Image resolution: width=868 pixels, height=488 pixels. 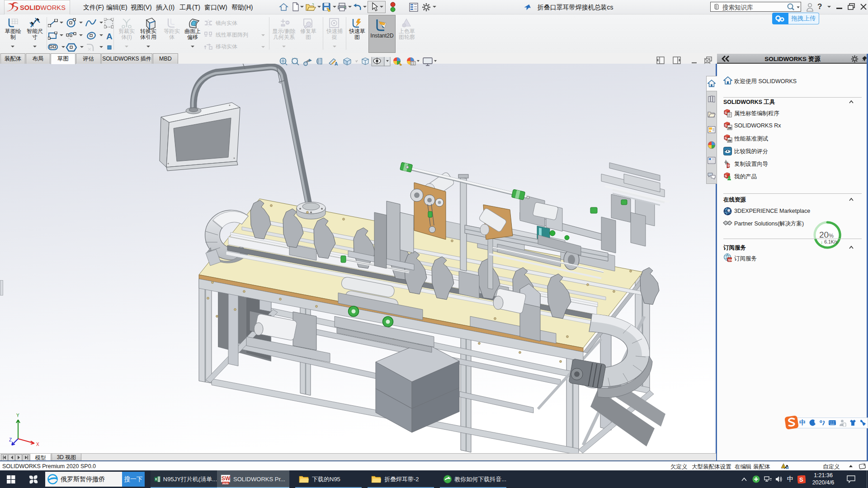 I want to click on svg-text: SOLIDWORKS, so click(x=42, y=8).